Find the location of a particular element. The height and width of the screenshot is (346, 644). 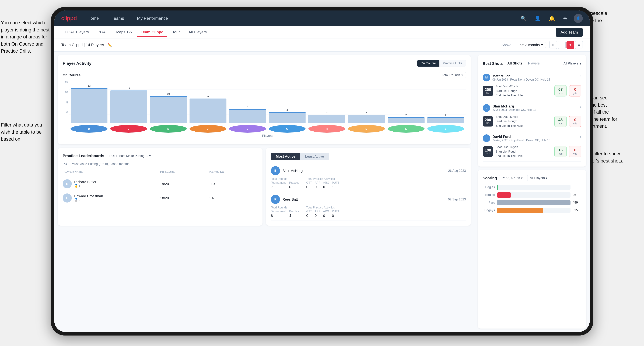

heart-view-button: ♥ is located at coordinates (570, 45).